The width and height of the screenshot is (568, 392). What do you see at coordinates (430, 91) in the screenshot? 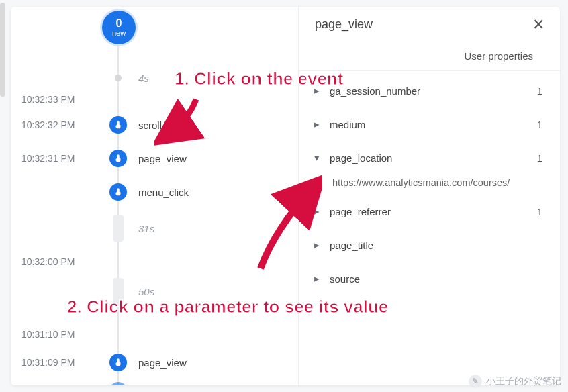
I see `parameter-row: ▸ ga_session_number 1` at bounding box center [430, 91].